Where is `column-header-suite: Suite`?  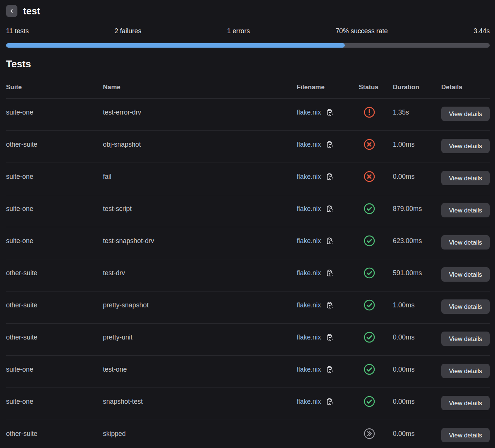
column-header-suite: Suite is located at coordinates (54, 87).